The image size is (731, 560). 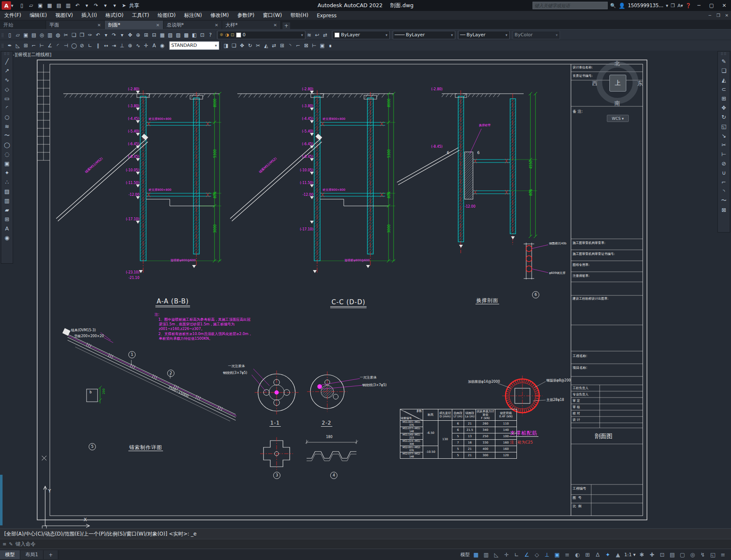 I want to click on blend-icon: 〜, so click(x=724, y=200).